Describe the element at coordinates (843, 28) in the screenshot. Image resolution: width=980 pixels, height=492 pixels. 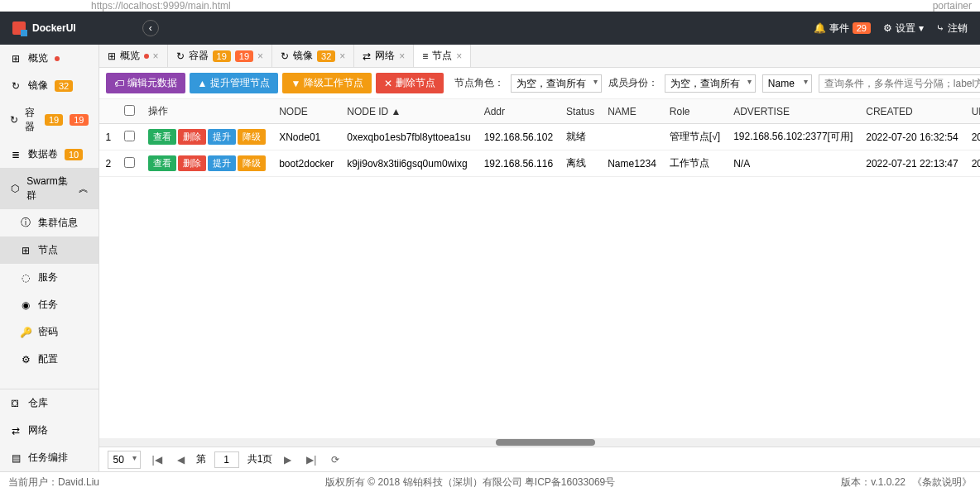
I see `events-button: 🔔 事件 29` at that location.